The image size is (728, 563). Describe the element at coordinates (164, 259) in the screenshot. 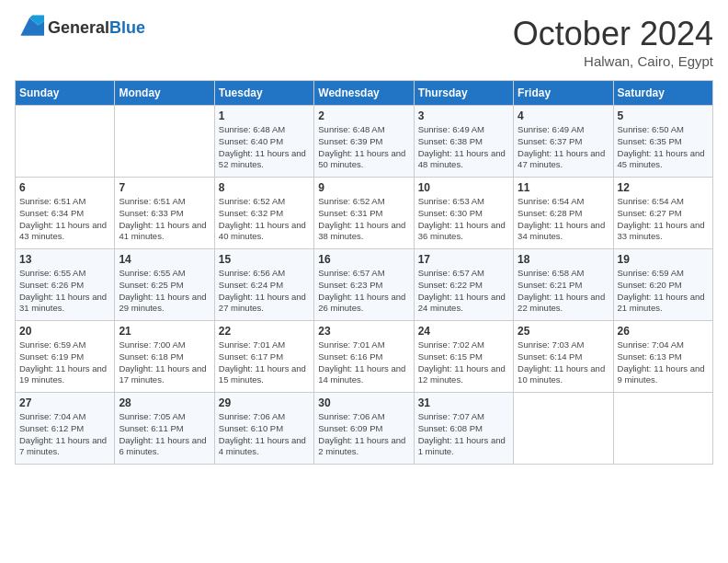

I see `day-number: 14` at that location.